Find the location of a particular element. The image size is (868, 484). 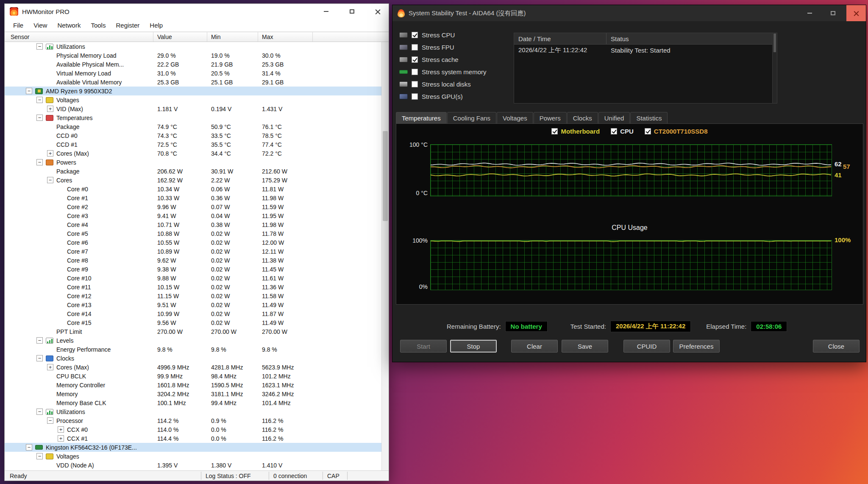

sensor-row: Core #1110.15 W0.02 W11.36 W is located at coordinates (197, 287).